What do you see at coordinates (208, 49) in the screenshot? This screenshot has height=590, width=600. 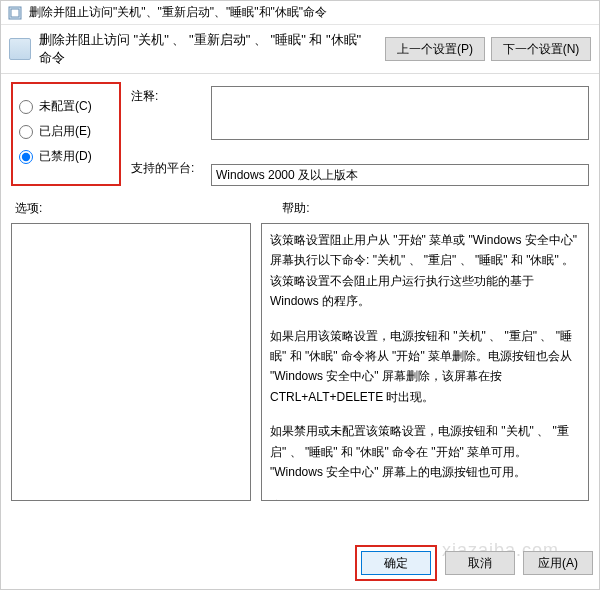 I see `header-title: 删除并阻止访问 "关机" 、 "重新启动" 、 "睡眠" 和 "休眠" 命令` at bounding box center [208, 49].